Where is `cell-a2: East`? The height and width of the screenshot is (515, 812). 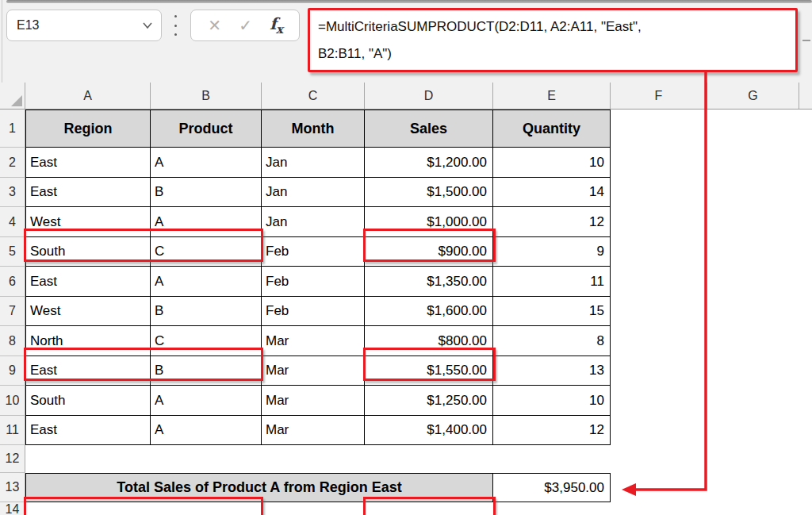
cell-a2: East is located at coordinates (88, 163).